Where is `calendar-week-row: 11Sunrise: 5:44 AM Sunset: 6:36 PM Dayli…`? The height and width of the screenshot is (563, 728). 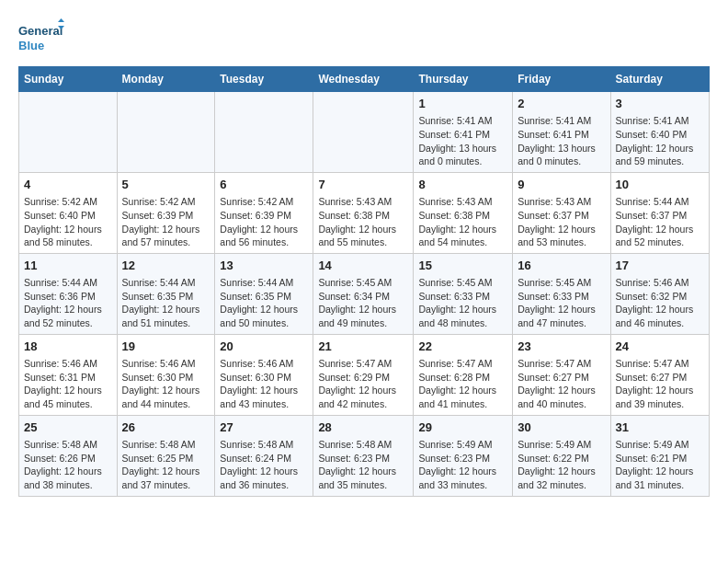 calendar-week-row: 11Sunrise: 5:44 AM Sunset: 6:36 PM Dayli… is located at coordinates (364, 293).